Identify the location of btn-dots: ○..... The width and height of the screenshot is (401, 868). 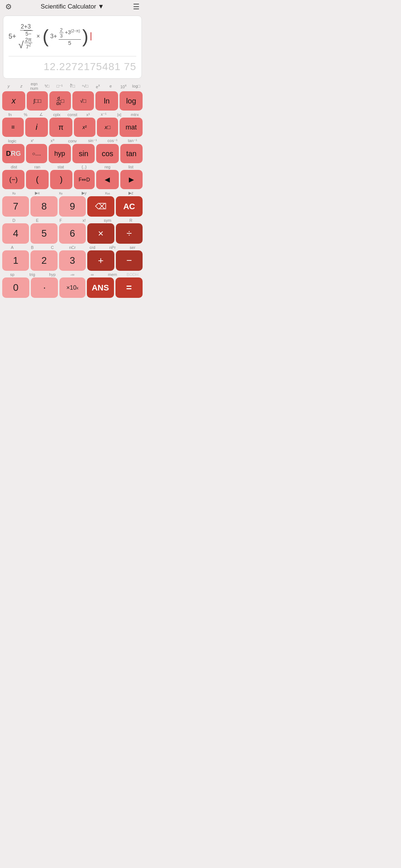
(36, 154).